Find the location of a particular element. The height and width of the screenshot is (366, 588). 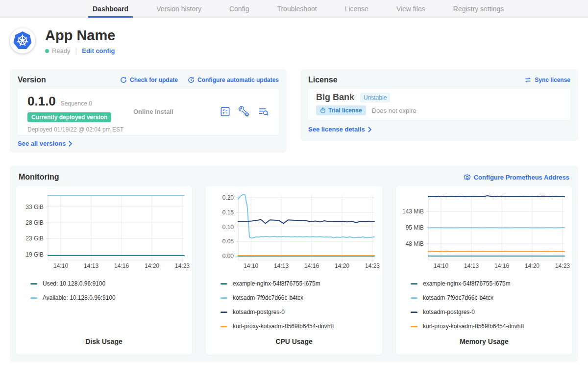

edit-config-link: Edit config is located at coordinates (98, 51).